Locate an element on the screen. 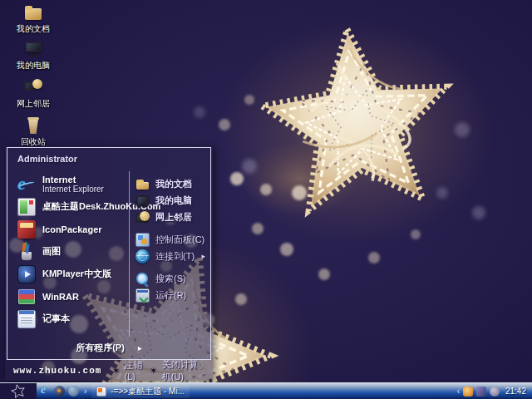 Image resolution: width=532 pixels, height=399 pixels. menu-item-notepad: 记事本 is located at coordinates (71, 319).